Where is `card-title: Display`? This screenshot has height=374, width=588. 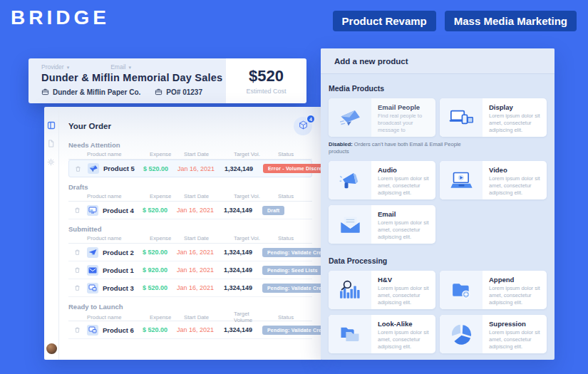
card-title: Display is located at coordinates (515, 107).